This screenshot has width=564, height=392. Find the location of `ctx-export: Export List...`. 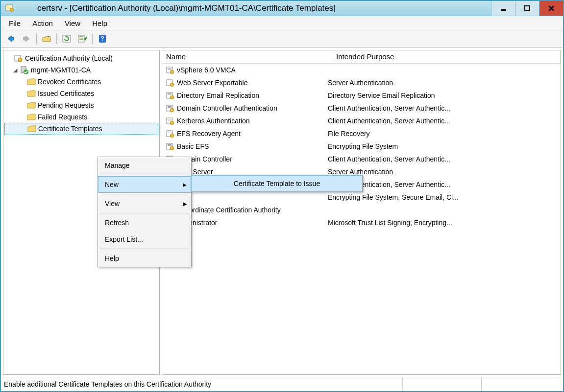

ctx-export: Export List... is located at coordinates (145, 239).